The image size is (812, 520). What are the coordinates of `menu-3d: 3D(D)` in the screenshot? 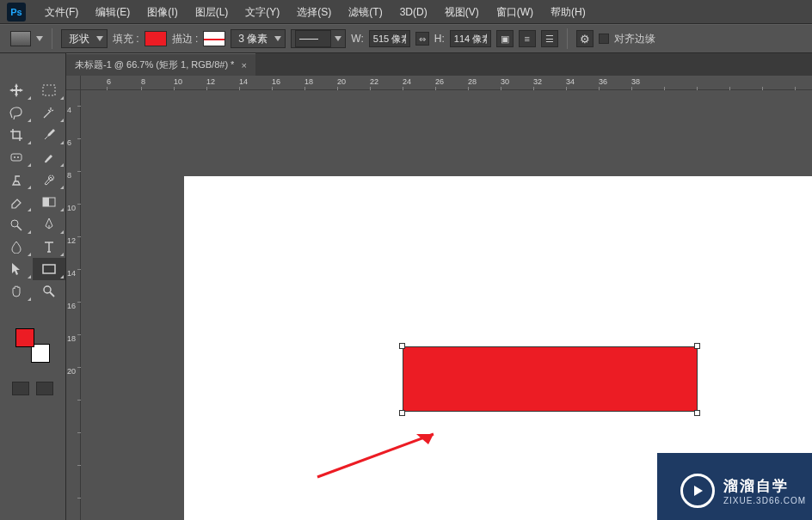 It's located at (414, 12).